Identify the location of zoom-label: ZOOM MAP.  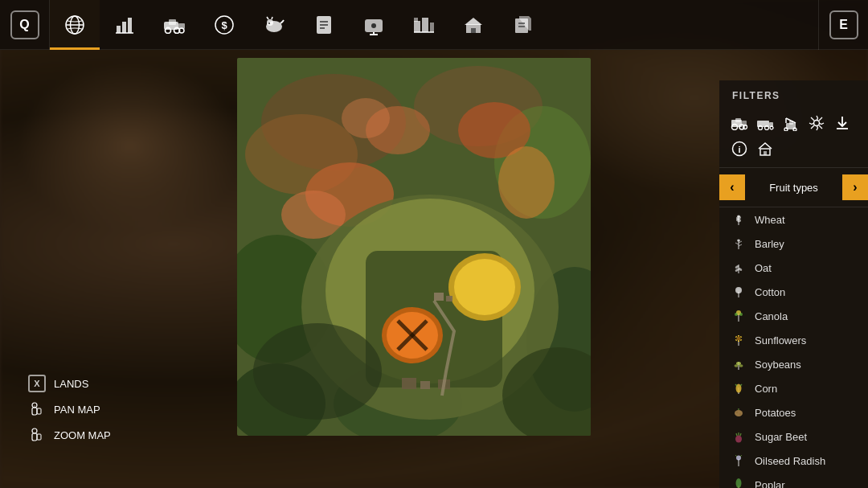
(82, 436).